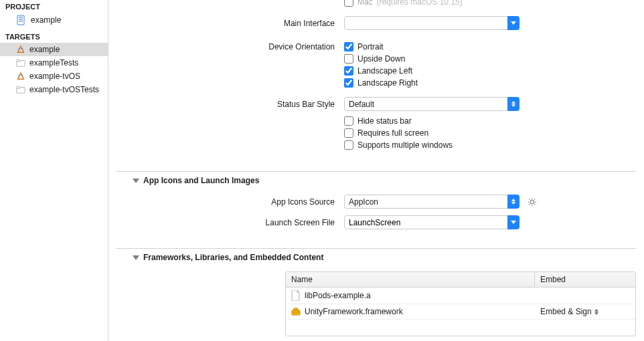  Describe the element at coordinates (376, 222) in the screenshot. I see `launch-screen-row: Launch Screen File` at that location.